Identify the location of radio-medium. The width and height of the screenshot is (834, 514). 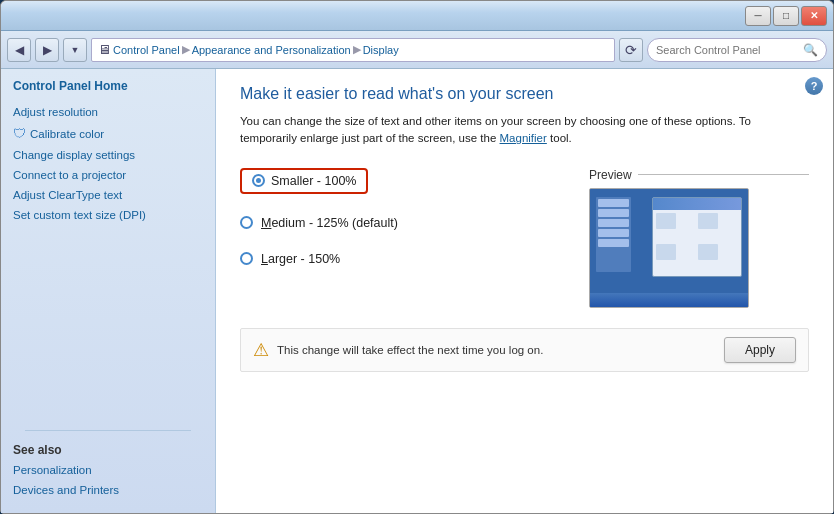
(246, 222).